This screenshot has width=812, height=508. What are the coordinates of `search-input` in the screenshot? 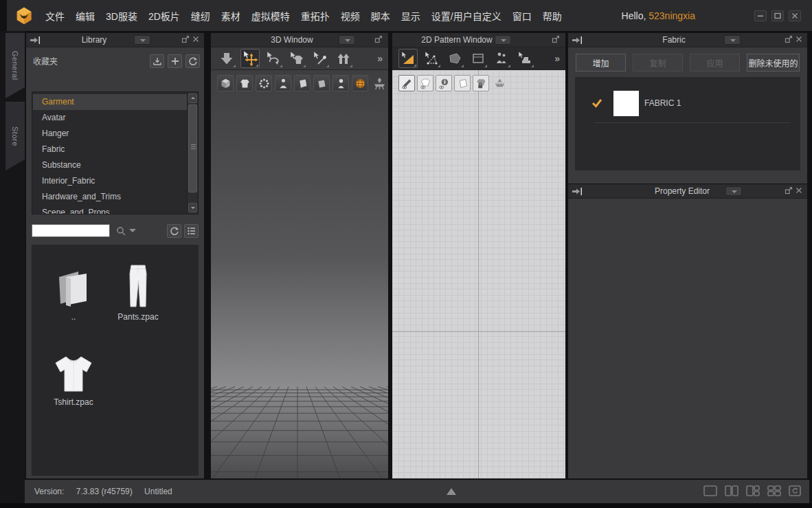 It's located at (71, 231).